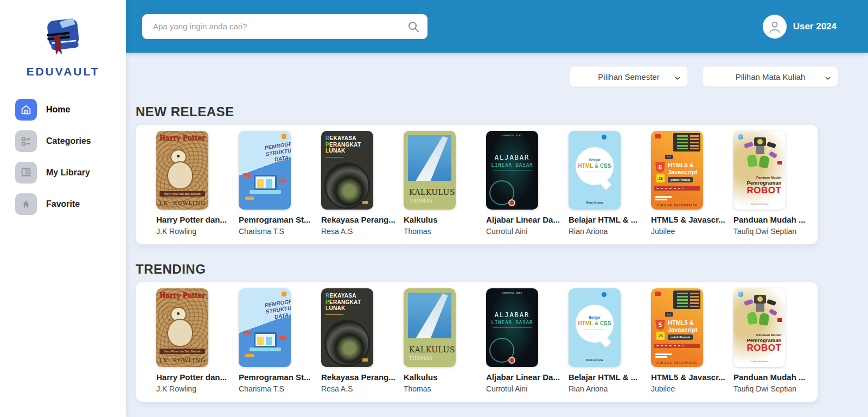 The height and width of the screenshot is (417, 868). Describe the element at coordinates (71, 173) in the screenshot. I see `sidebar-item-my-library: My Library` at that location.